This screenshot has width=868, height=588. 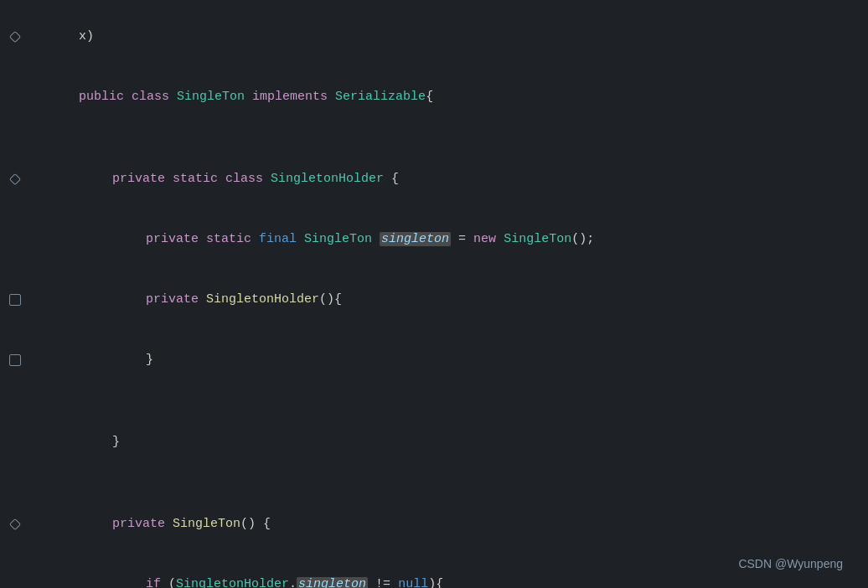 I want to click on code-line: private SingletonHolder(){, so click(x=434, y=300).